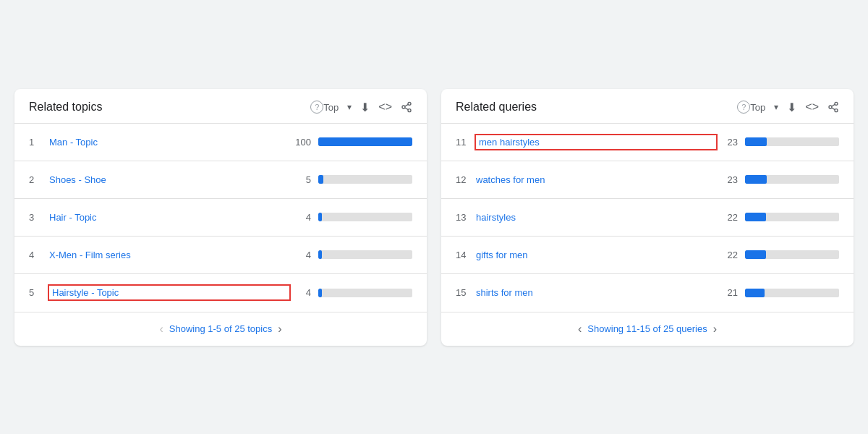  I want to click on left-top-label: Top, so click(331, 107).